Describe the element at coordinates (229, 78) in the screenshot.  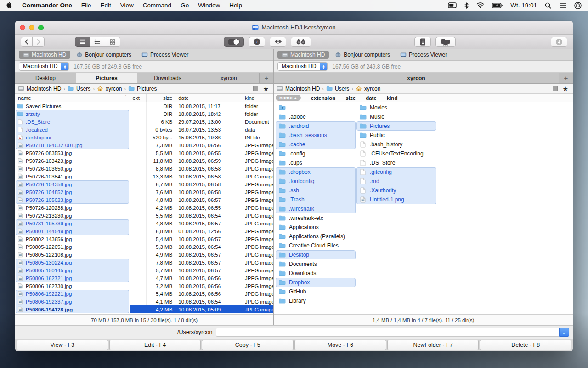
I see `left-tab-xyrcon: xyrcon` at that location.